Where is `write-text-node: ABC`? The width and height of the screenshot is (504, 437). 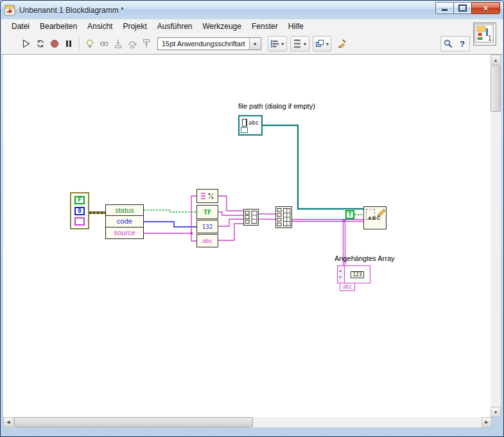 write-text-node: ABC is located at coordinates (375, 218).